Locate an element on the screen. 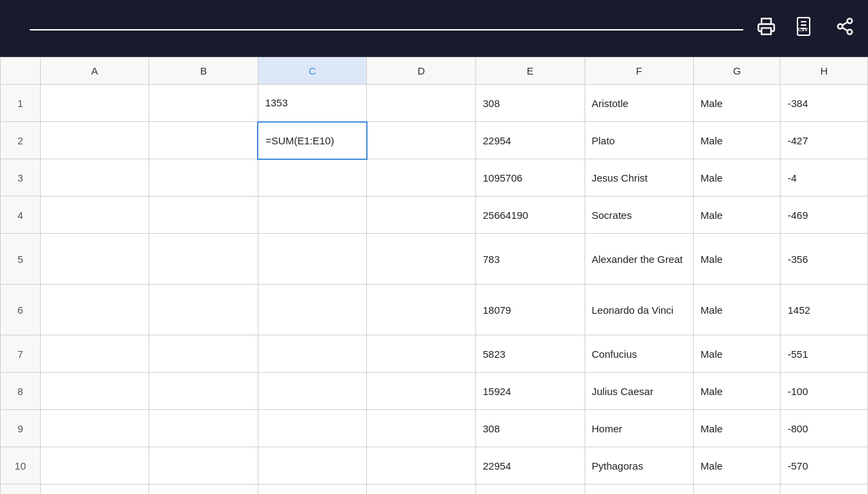 This screenshot has width=868, height=494. cell-2-C: =SUM(E1:E10) is located at coordinates (312, 141).